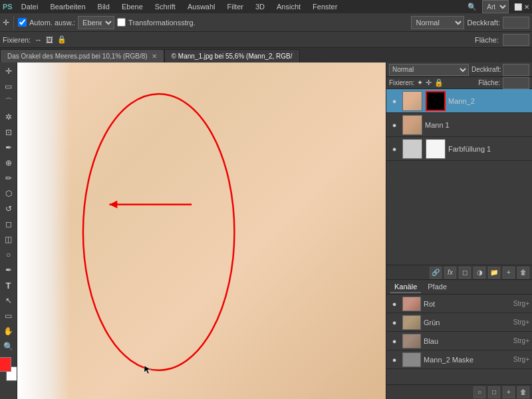 The height and width of the screenshot is (399, 532). I want to click on ps-logo: PS, so click(8, 7).